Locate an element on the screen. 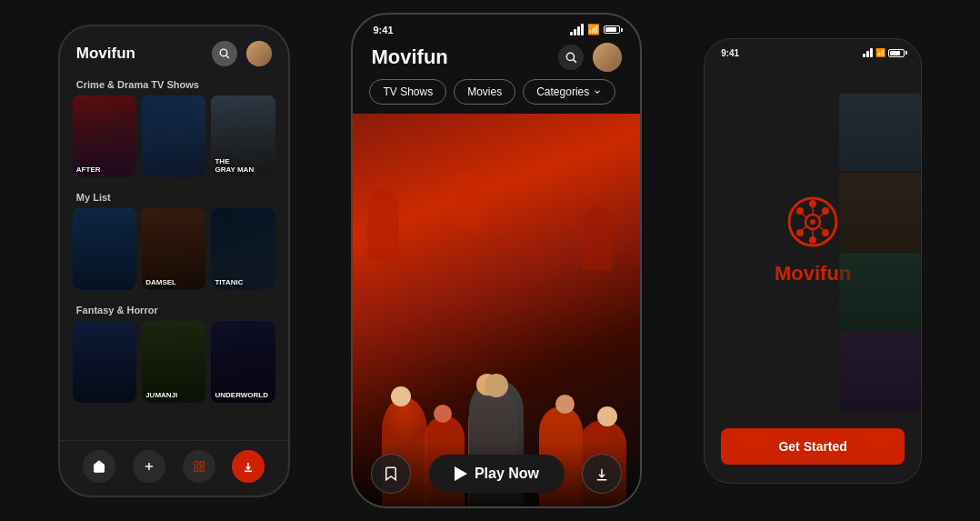  search-icon is located at coordinates (225, 54).